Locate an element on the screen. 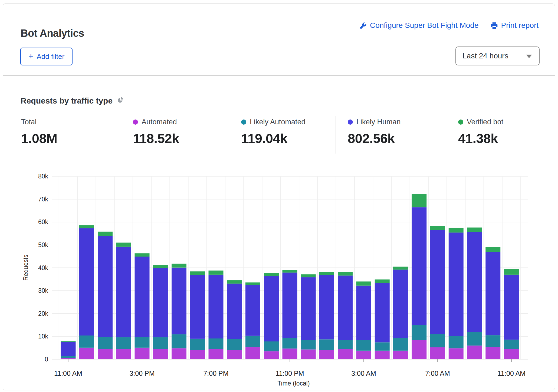 This screenshot has height=392, width=558. print-report-link: Print report is located at coordinates (515, 25).